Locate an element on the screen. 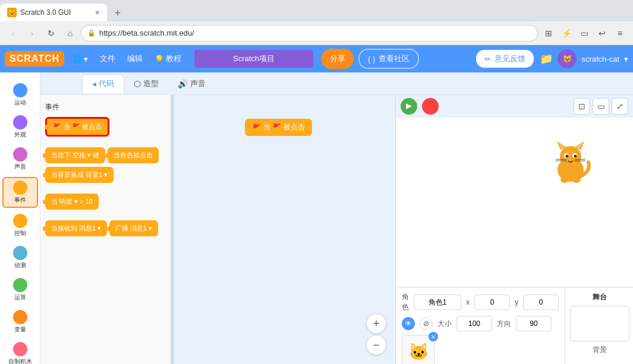  bookmark-button: ⚡ is located at coordinates (566, 33).